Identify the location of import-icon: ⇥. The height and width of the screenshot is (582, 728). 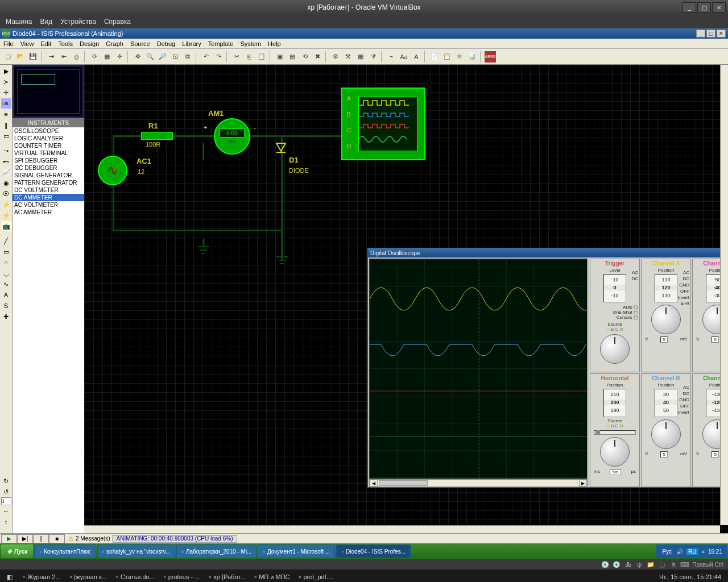
(51, 57).